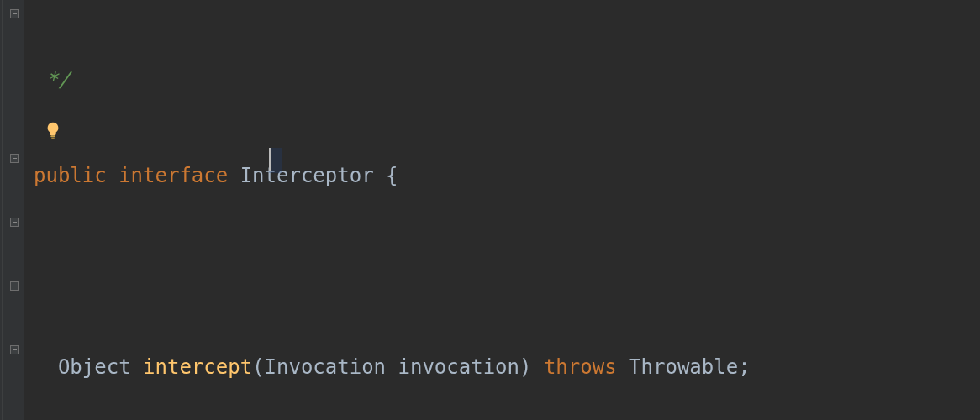  I want to click on type-name: Interceptor, so click(308, 176).